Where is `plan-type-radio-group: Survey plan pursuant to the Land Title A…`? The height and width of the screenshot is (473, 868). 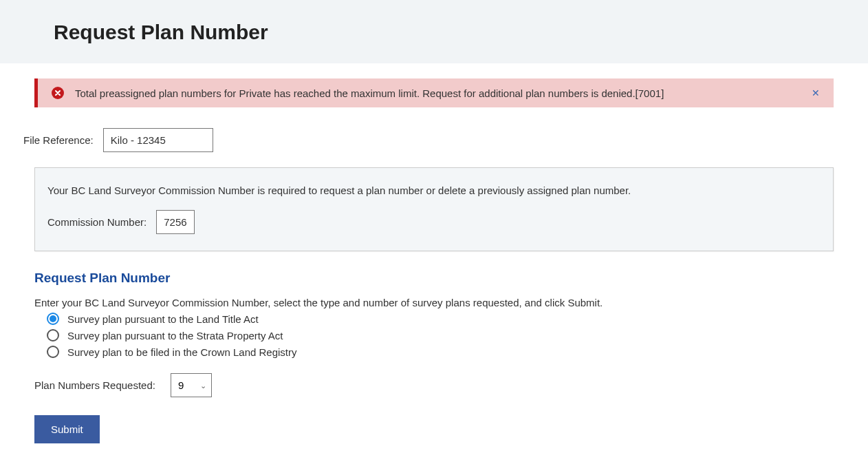
plan-type-radio-group: Survey plan pursuant to the Land Title A… is located at coordinates (440, 335).